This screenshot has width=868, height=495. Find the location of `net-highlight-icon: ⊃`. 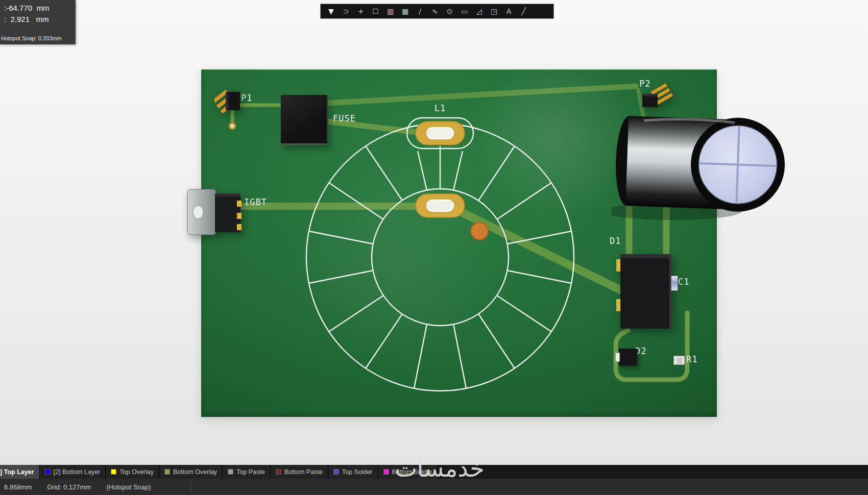

net-highlight-icon: ⊃ is located at coordinates (346, 11).